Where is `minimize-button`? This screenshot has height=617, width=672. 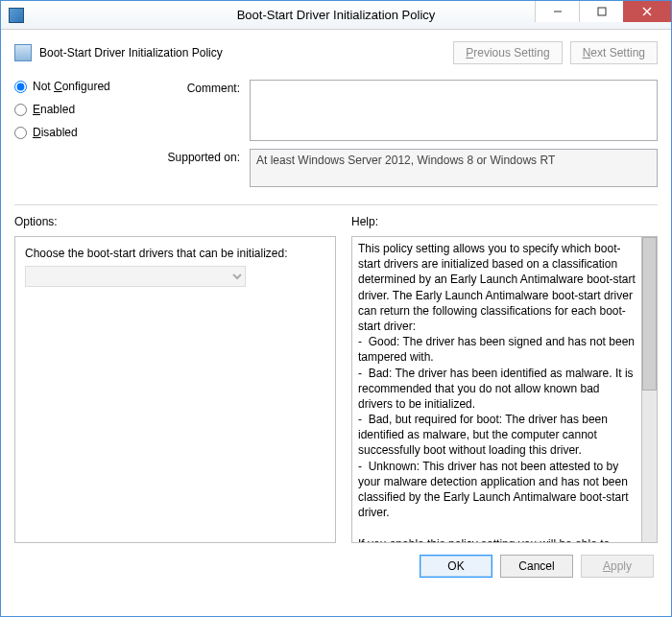
minimize-button is located at coordinates (557, 12).